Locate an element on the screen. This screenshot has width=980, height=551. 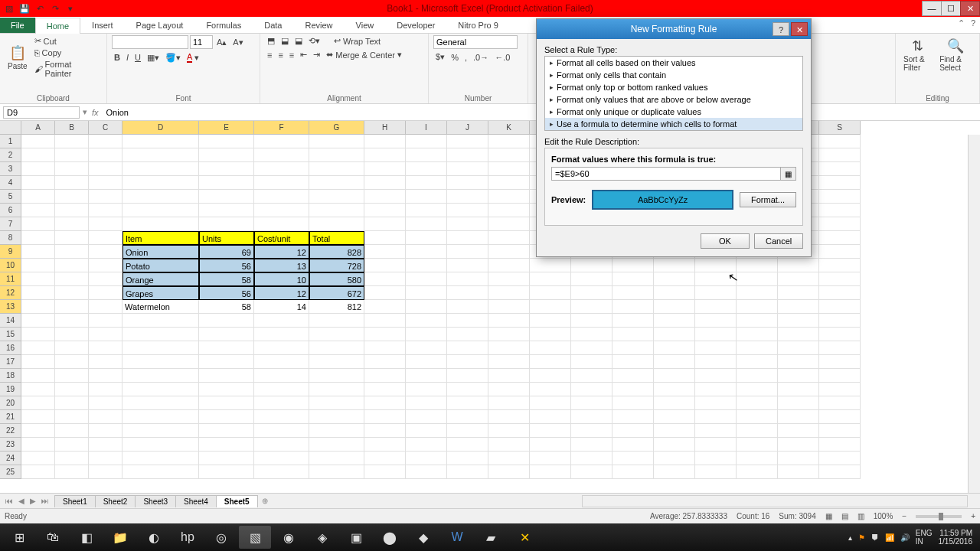
cancel-button: Cancel is located at coordinates (779, 241).